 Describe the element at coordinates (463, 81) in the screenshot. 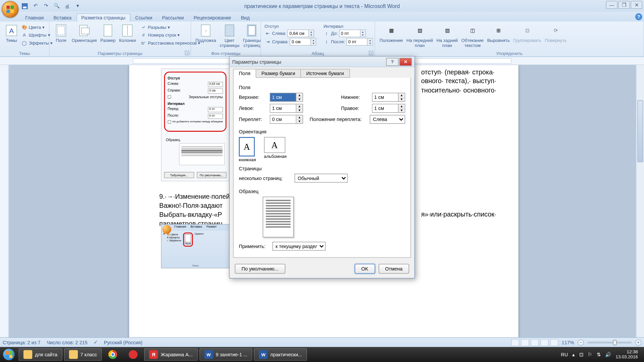

I see `doc-text: овного· текста),· выступ·` at that location.